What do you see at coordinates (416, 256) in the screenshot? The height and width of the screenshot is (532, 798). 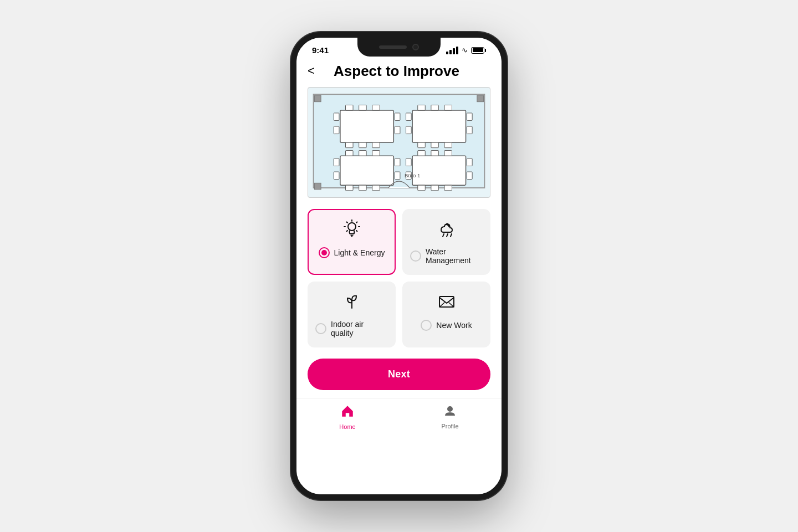 I see `radio-water-management` at bounding box center [416, 256].